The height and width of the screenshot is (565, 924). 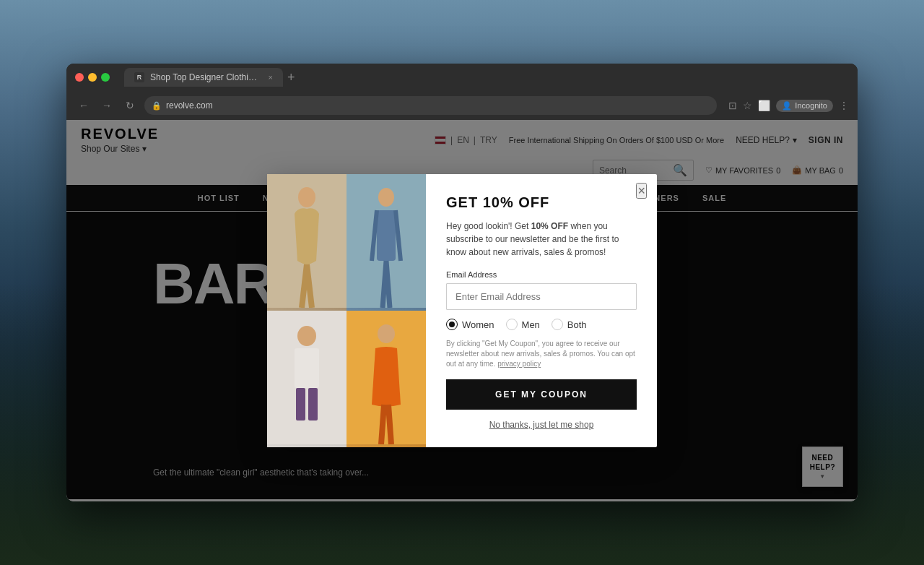 What do you see at coordinates (569, 324) in the screenshot?
I see `radio-both: Both` at bounding box center [569, 324].